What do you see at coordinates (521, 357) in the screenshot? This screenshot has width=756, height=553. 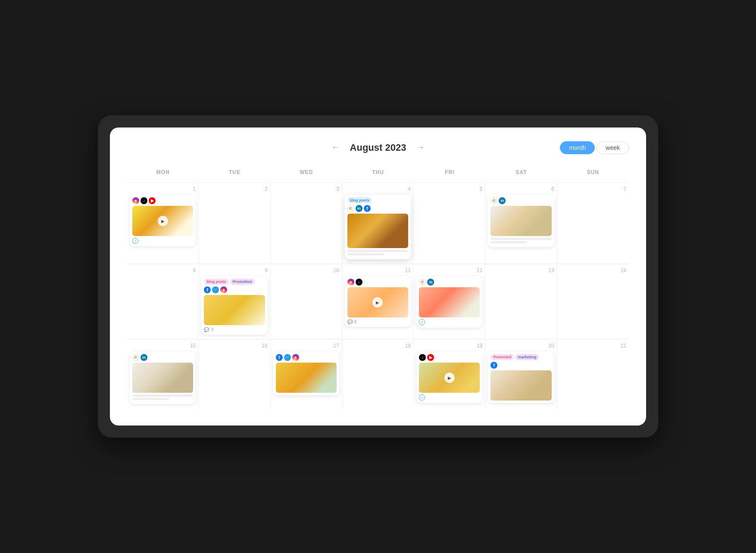 I see `card-tags: Promoted marketing` at bounding box center [521, 357].